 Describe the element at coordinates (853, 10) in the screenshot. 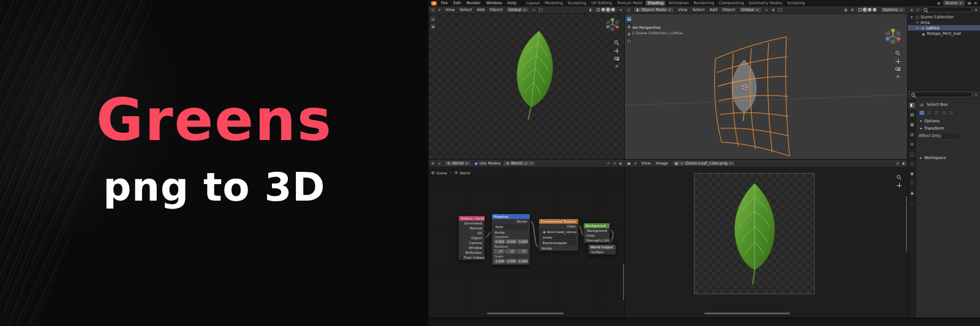

I see `xray-toggle-icon: ⊞` at that location.